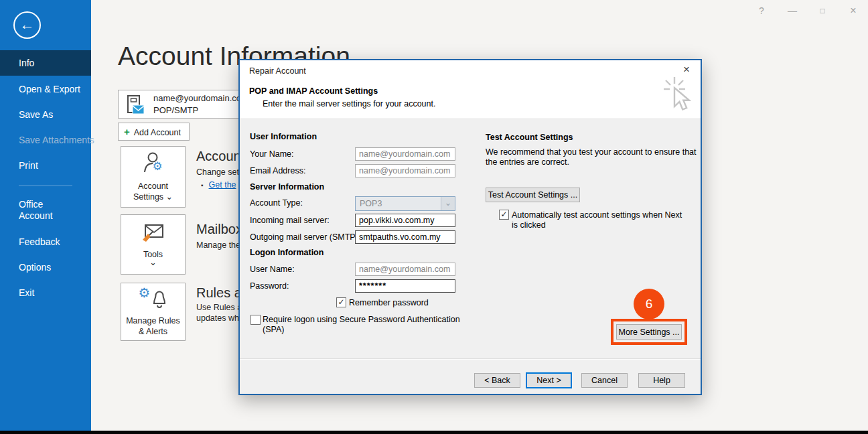  Describe the element at coordinates (470, 90) in the screenshot. I see `dialog-header: Repair Account × POP and IMAP Account Se…` at that location.